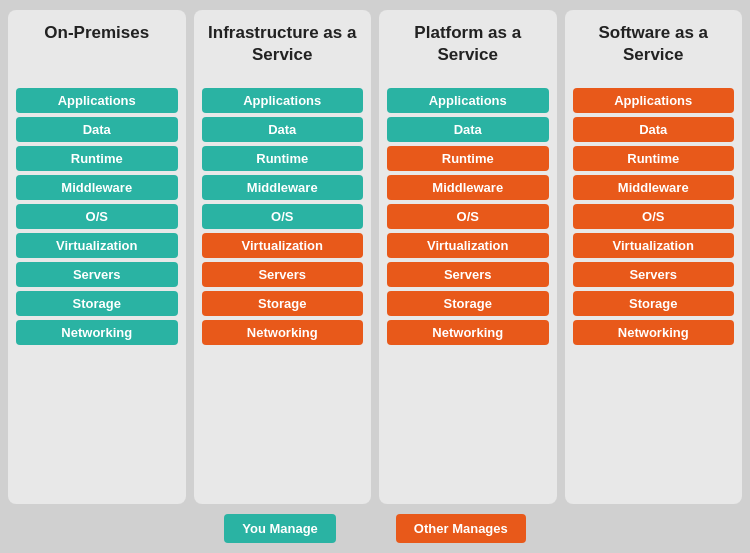  Describe the element at coordinates (283, 274) in the screenshot. I see `item-servers-iaas: Servers` at that location.